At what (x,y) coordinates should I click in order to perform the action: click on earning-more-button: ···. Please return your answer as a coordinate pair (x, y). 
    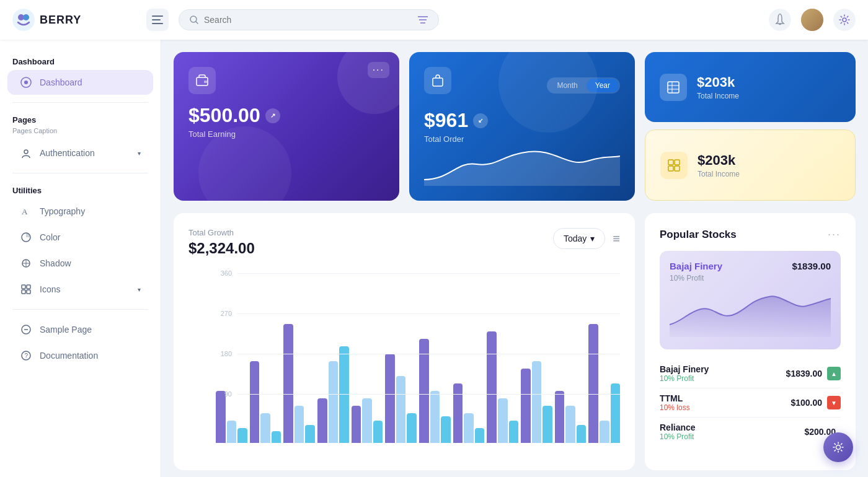
    Looking at the image, I should click on (378, 70).